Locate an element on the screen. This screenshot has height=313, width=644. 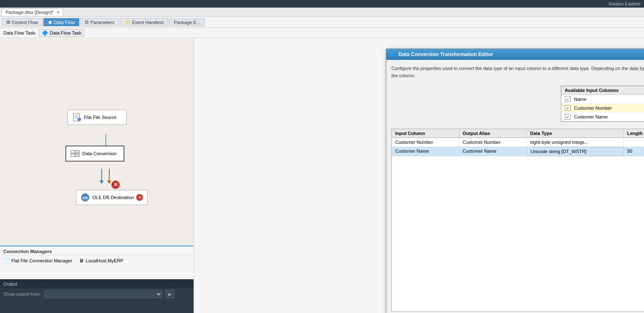
grid-row-customer-number: Customer Number Customer Number eight-by… is located at coordinates (518, 143).